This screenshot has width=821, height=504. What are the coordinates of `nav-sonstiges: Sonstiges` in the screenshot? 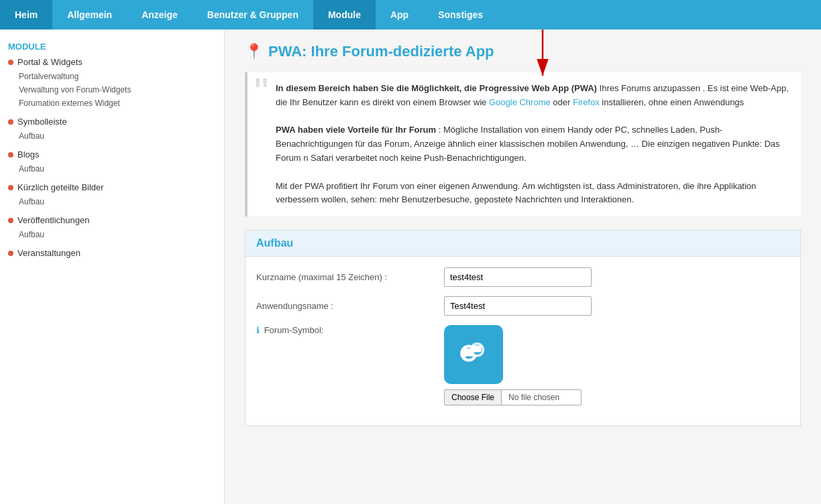 It's located at (460, 15).